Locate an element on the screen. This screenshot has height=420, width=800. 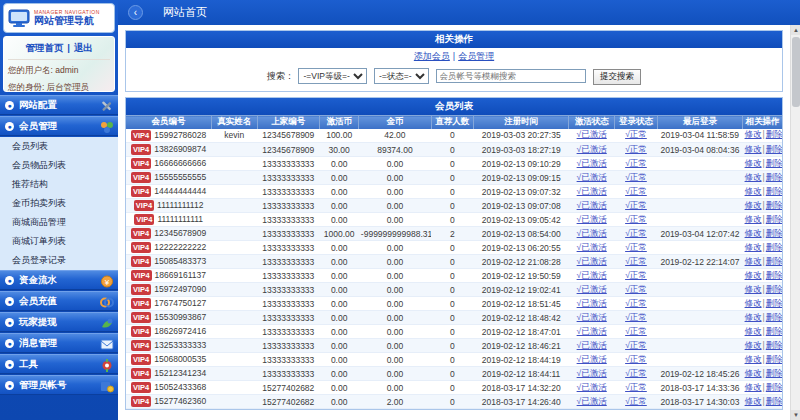
sidebar-item-6: ●工具 is located at coordinates (59, 364).